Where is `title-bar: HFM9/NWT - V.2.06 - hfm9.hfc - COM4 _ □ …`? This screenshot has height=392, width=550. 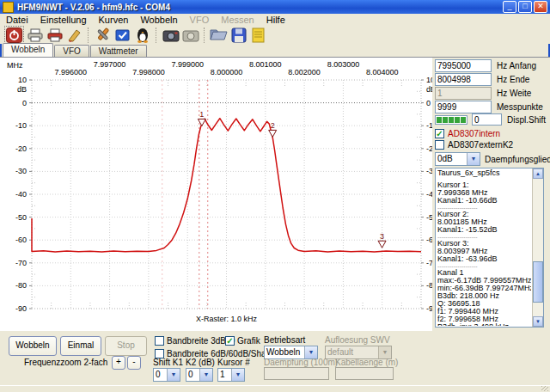 title-bar: HFM9/NWT - V.2.06 - hfm9.hfc - COM4 _ □ … is located at coordinates (275, 7).